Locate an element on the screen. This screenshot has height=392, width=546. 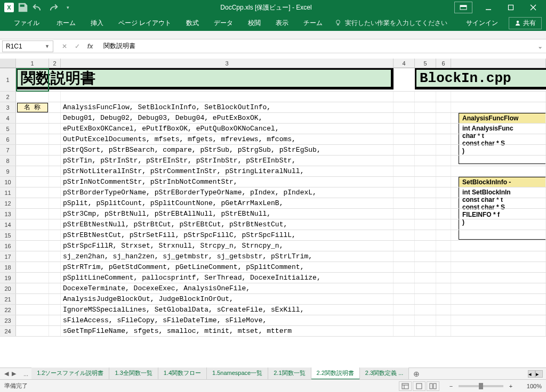
cell-content: pStrEBtNestCut, pStrSetFill, pStrSpcFill… is located at coordinates (227, 235).